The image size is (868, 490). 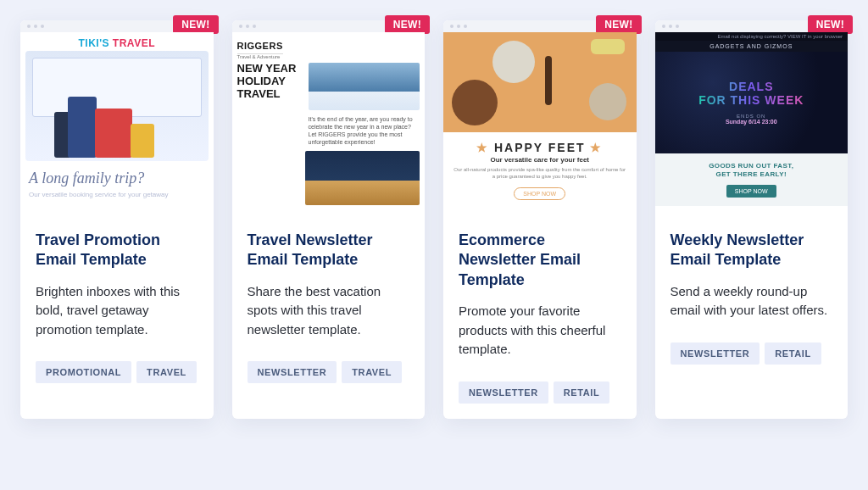 What do you see at coordinates (752, 251) in the screenshot?
I see `template-title: Weekly Newsletter Email Template` at bounding box center [752, 251].